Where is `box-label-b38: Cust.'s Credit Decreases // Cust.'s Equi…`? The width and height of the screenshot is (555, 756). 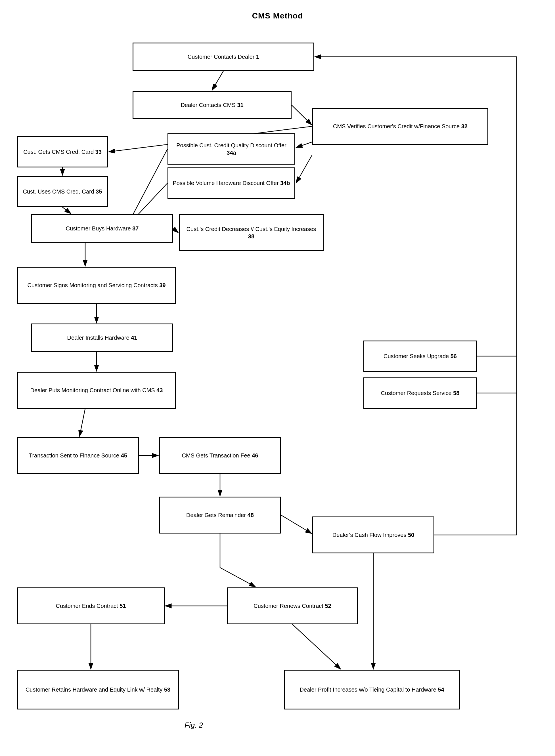 box-label-b38: Cust.'s Credit Decreases // Cust.'s Equi… is located at coordinates (251, 233).